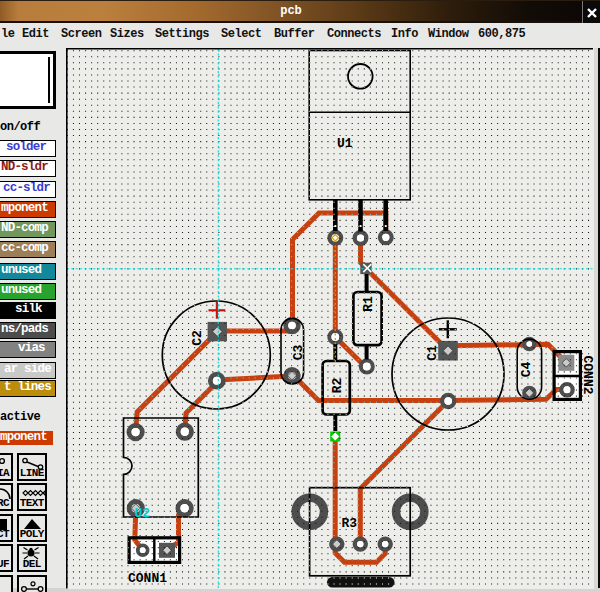 This screenshot has width=600, height=592. Describe the element at coordinates (198, 338) in the screenshot. I see `svg-text: C2` at that location.